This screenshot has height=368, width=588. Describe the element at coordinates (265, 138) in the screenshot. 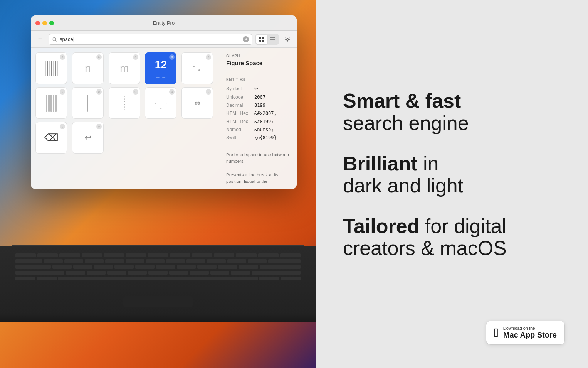

I see `swift-value: \u{8199}` at that location.